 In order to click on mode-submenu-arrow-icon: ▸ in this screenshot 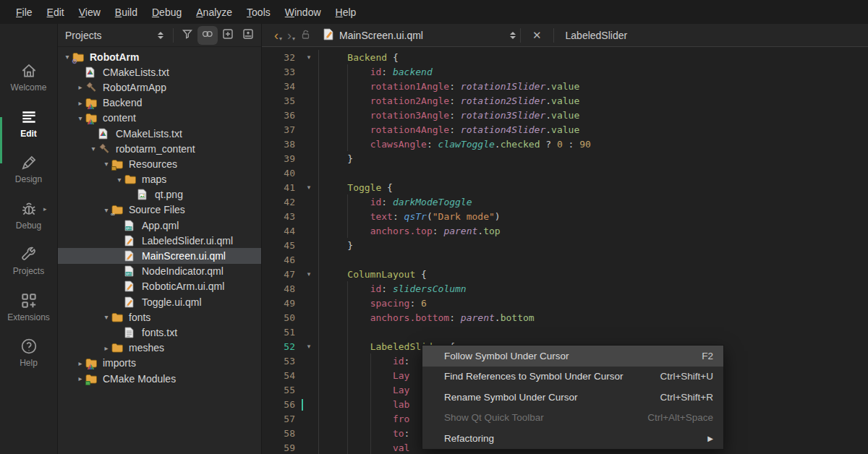, I will do `click(45, 209)`.